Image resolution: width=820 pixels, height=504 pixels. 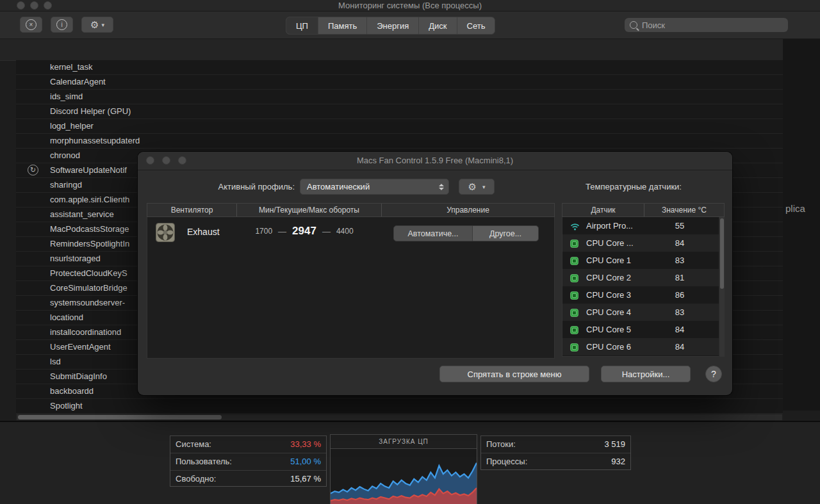 I want to click on sensor-row: Airport Pro...55, so click(x=643, y=225).